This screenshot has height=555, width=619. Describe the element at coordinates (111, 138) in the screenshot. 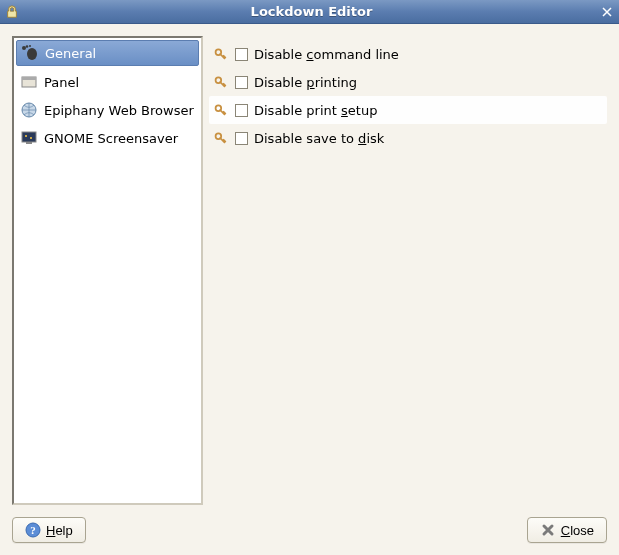

I see `sidebar-item-label: GNOME Screensaver` at that location.